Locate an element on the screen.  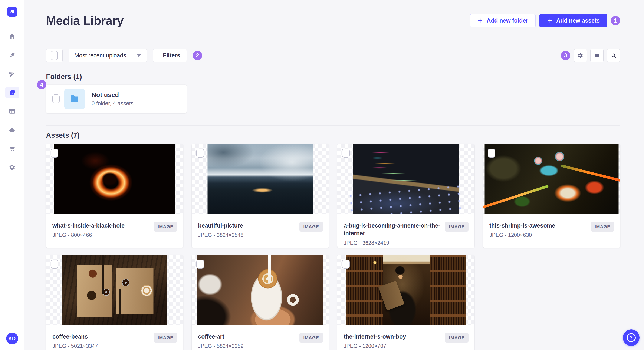
sidebar-item-content-manager is located at coordinates (12, 55).